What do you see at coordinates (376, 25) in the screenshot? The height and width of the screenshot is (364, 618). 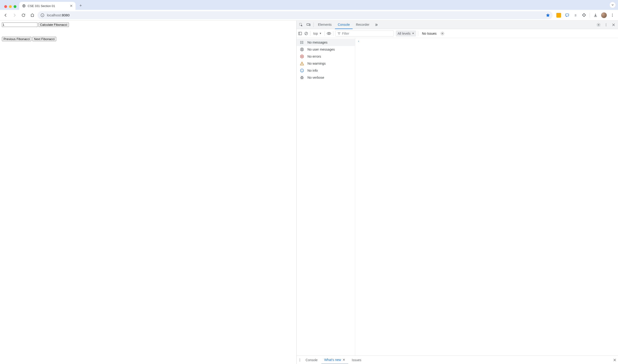 I see `more-tabs-icon` at bounding box center [376, 25].